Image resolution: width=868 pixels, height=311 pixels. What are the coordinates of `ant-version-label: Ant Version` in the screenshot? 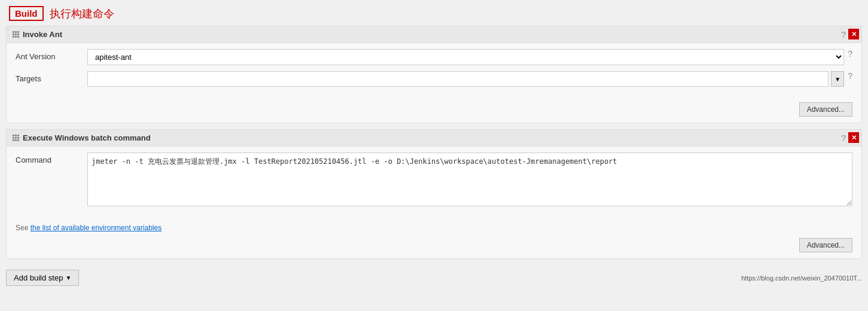 It's located at (51, 55).